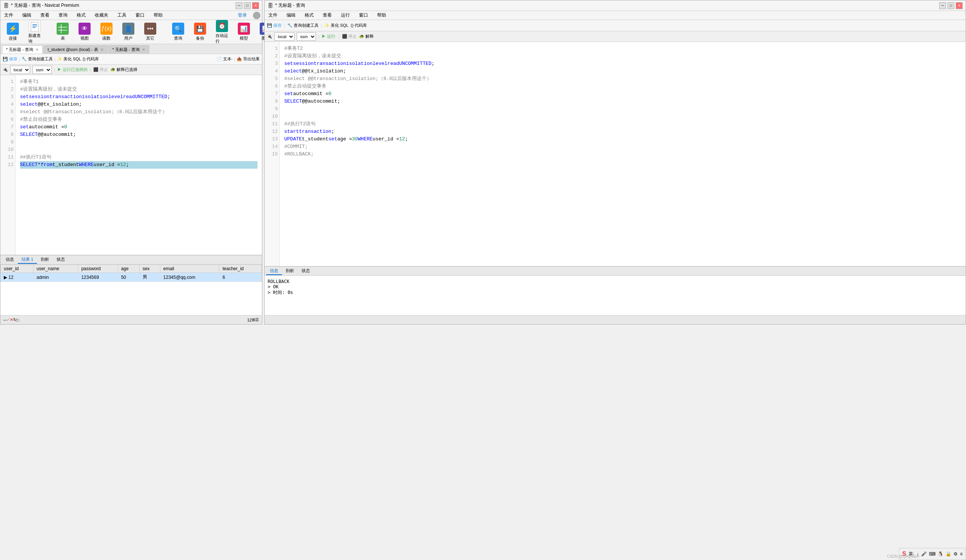 Image resolution: width=966 pixels, height=560 pixels. Describe the element at coordinates (128, 32) in the screenshot. I see `toolbar-user-btn: 👤 用户` at that location.